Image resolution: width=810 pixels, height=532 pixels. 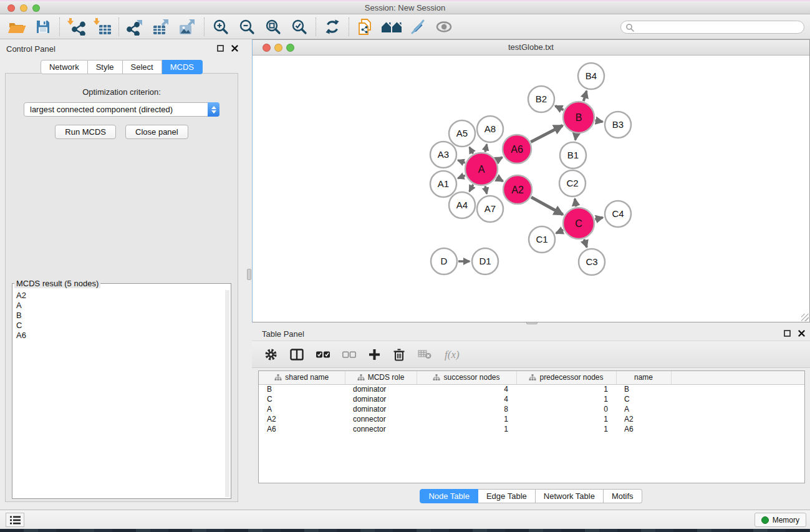 What do you see at coordinates (302, 378) in the screenshot?
I see `column-header-shared-name: shared name` at bounding box center [302, 378].